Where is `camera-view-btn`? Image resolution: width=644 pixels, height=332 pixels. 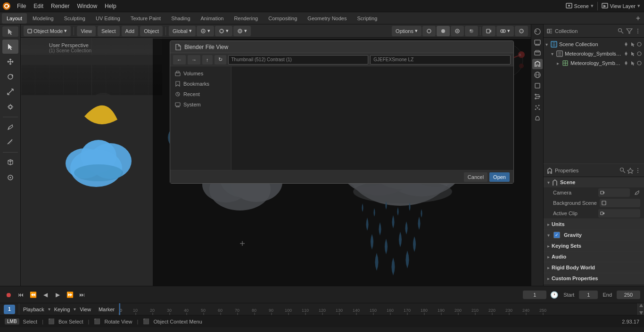 camera-view-btn is located at coordinates (489, 31).